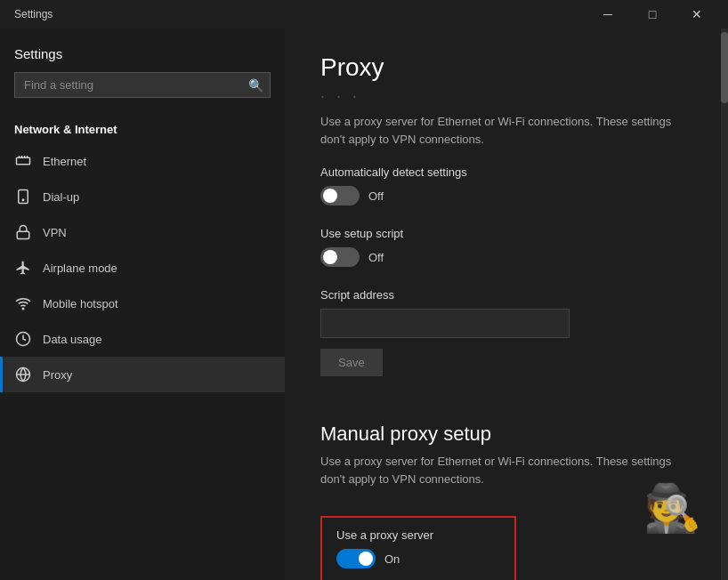 The image size is (728, 580). I want to click on window-controls: ─ □ ✕, so click(652, 14).